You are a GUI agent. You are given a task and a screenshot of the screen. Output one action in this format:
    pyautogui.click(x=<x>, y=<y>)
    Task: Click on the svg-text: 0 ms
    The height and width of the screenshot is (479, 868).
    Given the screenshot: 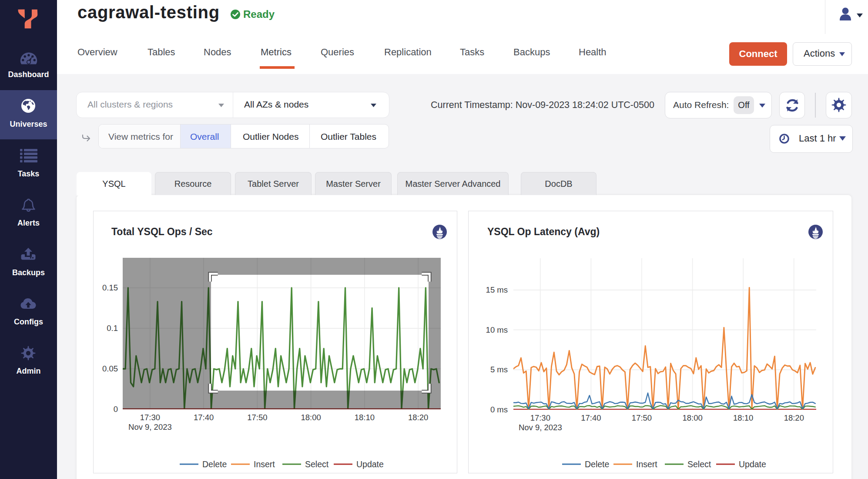 What is the action you would take?
    pyautogui.click(x=499, y=409)
    